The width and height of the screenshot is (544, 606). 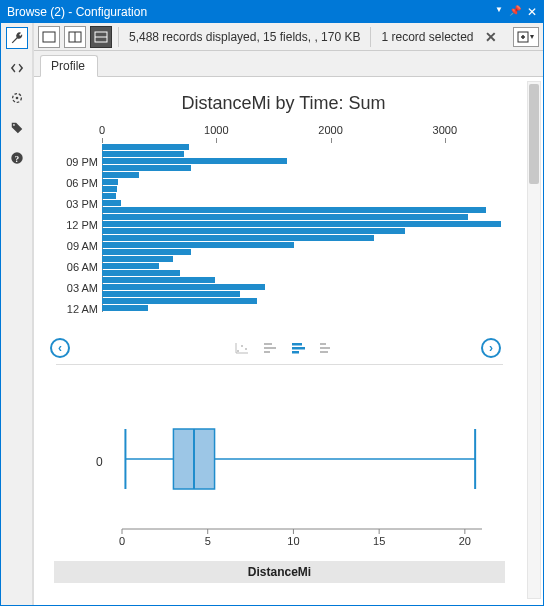 I want to click on bar-category-label: 09 AM, so click(x=82, y=246).